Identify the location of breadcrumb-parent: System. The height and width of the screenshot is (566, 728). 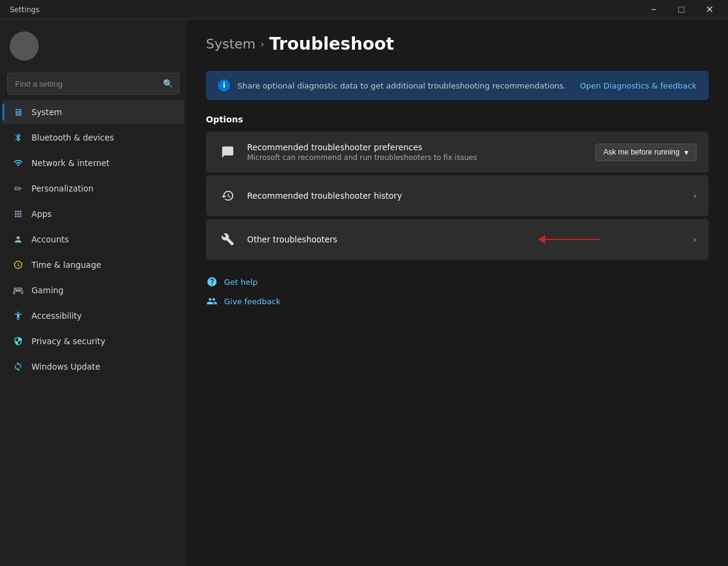
(231, 44).